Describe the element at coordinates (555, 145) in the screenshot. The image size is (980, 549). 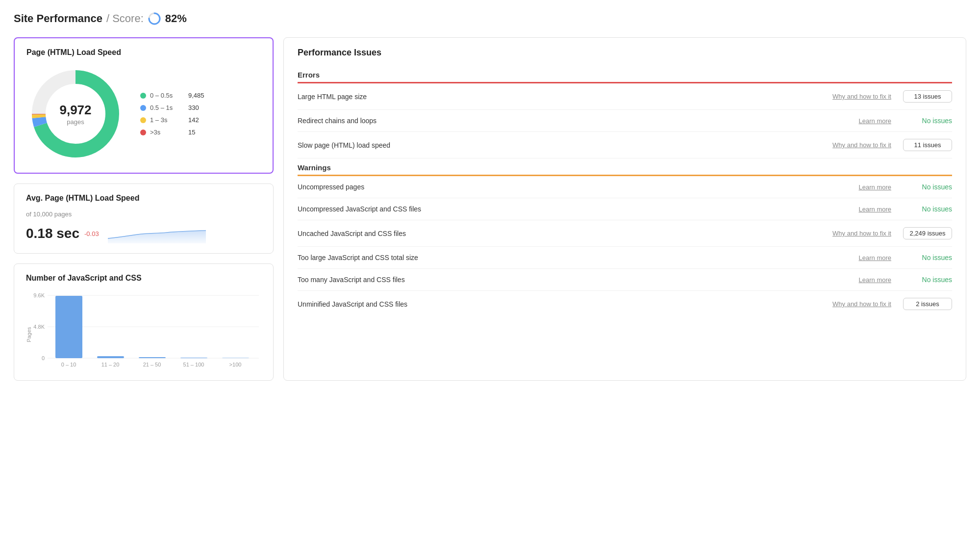
I see `error-name-2: Slow page (HTML) load speed` at that location.